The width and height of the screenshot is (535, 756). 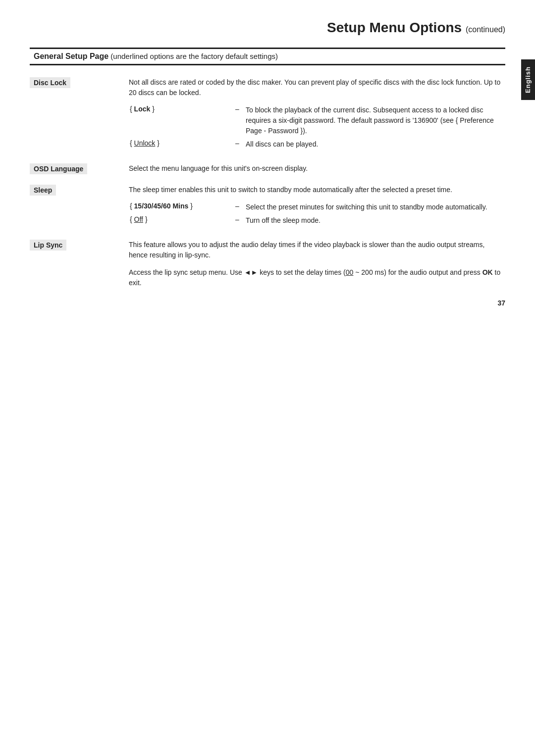 What do you see at coordinates (317, 250) in the screenshot?
I see `lip-sync-intro: This feature allows you to adjust the au…` at bounding box center [317, 250].